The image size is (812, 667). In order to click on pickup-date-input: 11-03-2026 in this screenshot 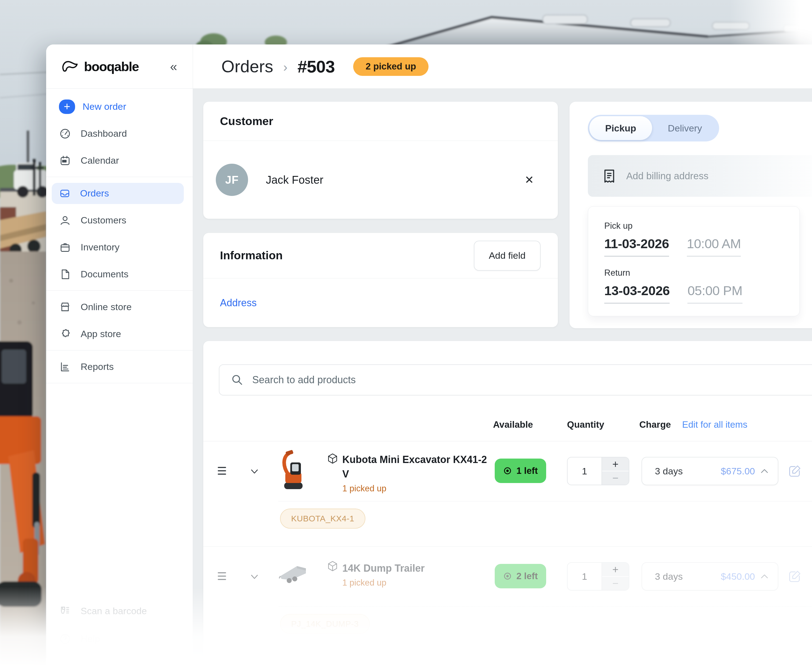, I will do `click(637, 246)`.